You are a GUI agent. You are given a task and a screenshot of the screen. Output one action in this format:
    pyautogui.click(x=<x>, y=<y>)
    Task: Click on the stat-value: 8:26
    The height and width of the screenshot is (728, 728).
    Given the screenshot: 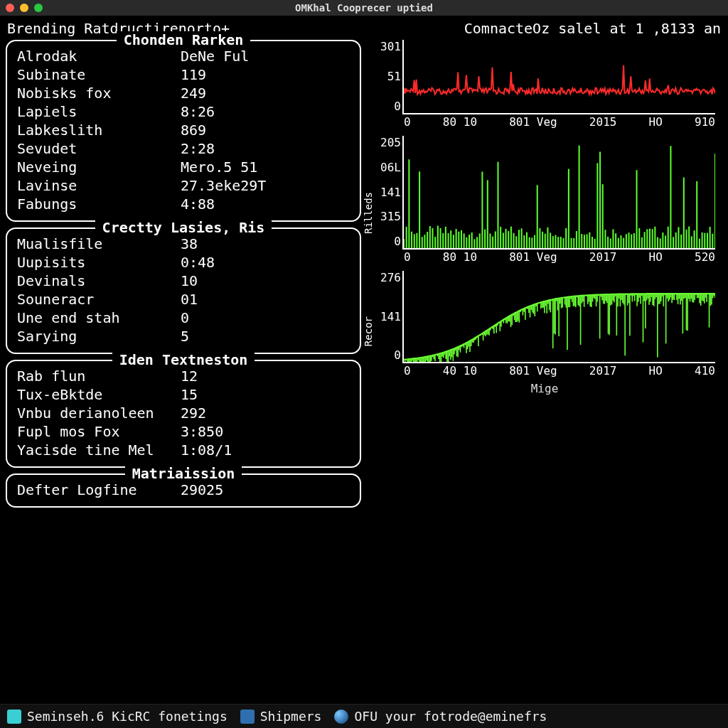 What is the action you would take?
    pyautogui.click(x=198, y=112)
    